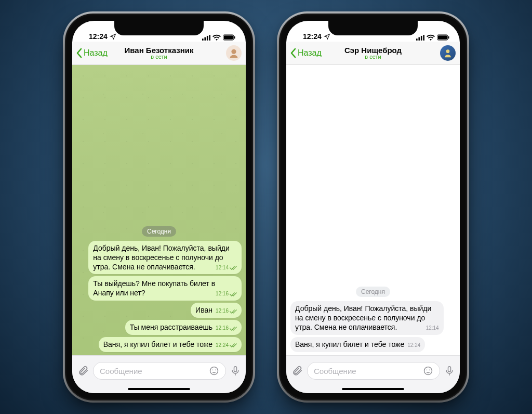  Describe the element at coordinates (154, 288) in the screenshot. I see `message-text: Ты выйдешь? Мне покупать билет в Анапу и…` at that location.